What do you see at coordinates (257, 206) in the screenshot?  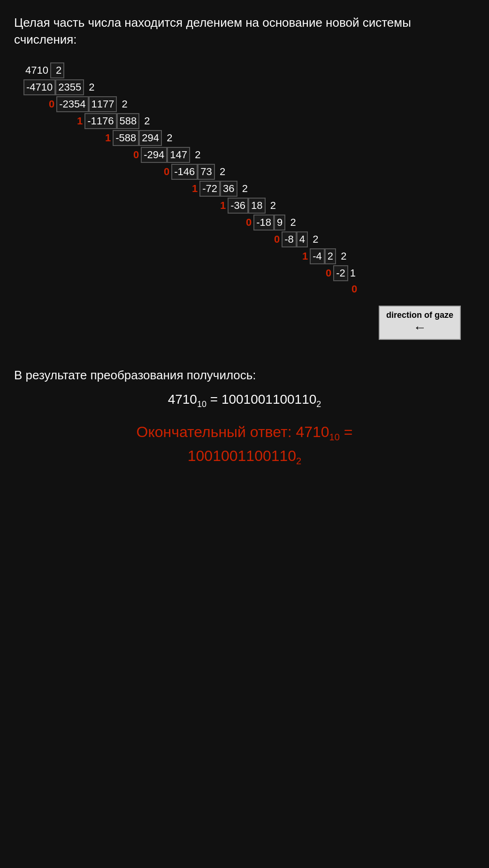 I see `quotient-cell: 18` at bounding box center [257, 206].